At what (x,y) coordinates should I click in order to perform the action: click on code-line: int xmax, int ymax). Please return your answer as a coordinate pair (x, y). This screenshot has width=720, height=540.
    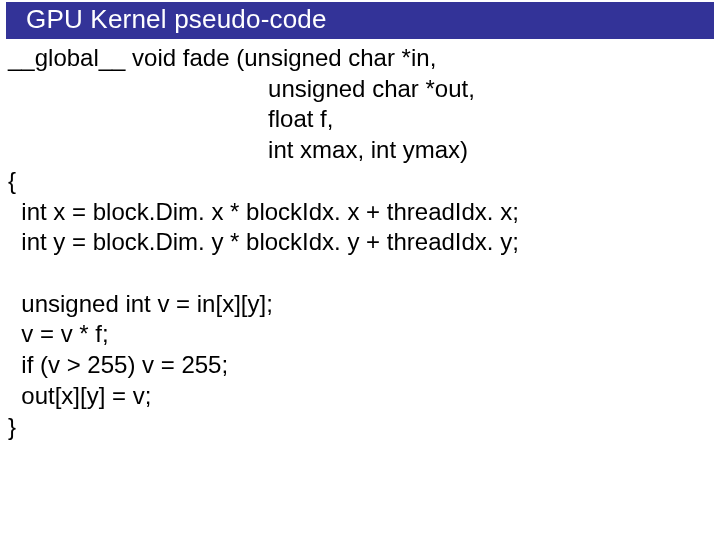
    Looking at the image, I should click on (238, 150).